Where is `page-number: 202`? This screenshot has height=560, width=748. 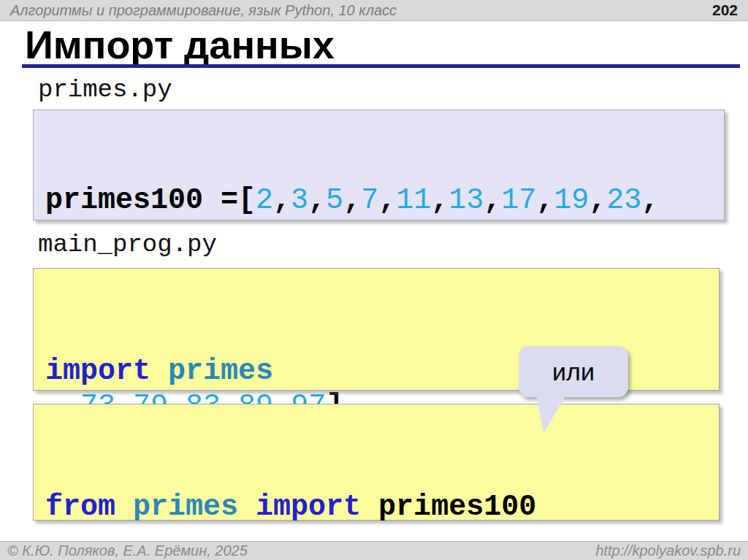 page-number: 202 is located at coordinates (725, 10).